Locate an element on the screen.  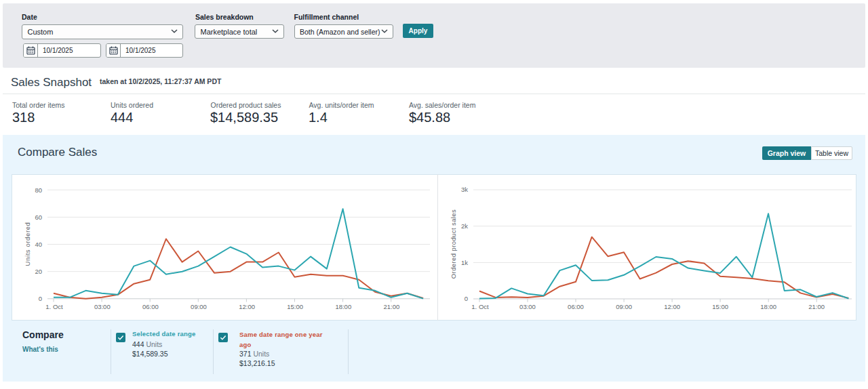
svg-text: Units ordered is located at coordinates (27, 244).